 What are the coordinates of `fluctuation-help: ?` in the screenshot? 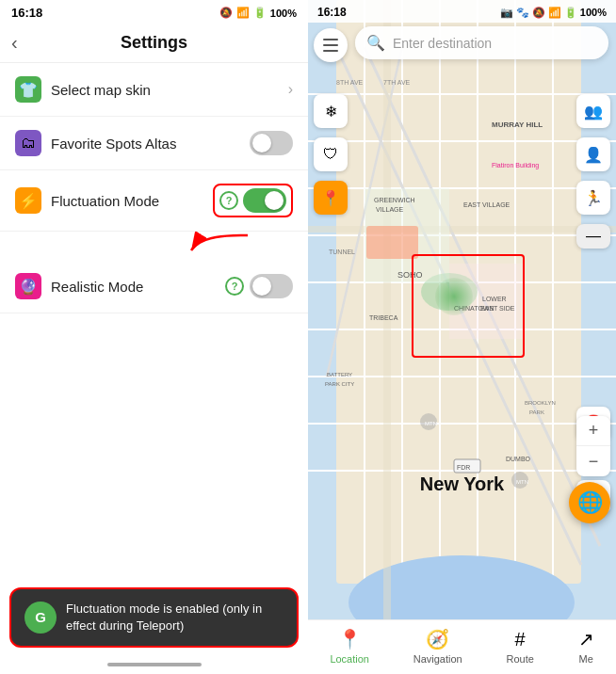 It's located at (229, 201).